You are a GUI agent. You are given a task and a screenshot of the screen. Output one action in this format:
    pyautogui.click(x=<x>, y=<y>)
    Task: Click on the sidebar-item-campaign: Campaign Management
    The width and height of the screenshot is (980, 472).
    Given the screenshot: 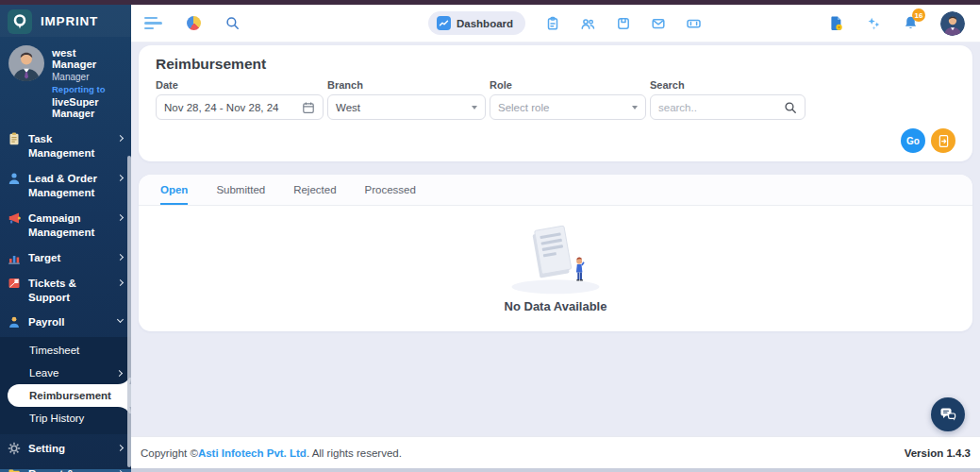 What is the action you would take?
    pyautogui.click(x=66, y=226)
    